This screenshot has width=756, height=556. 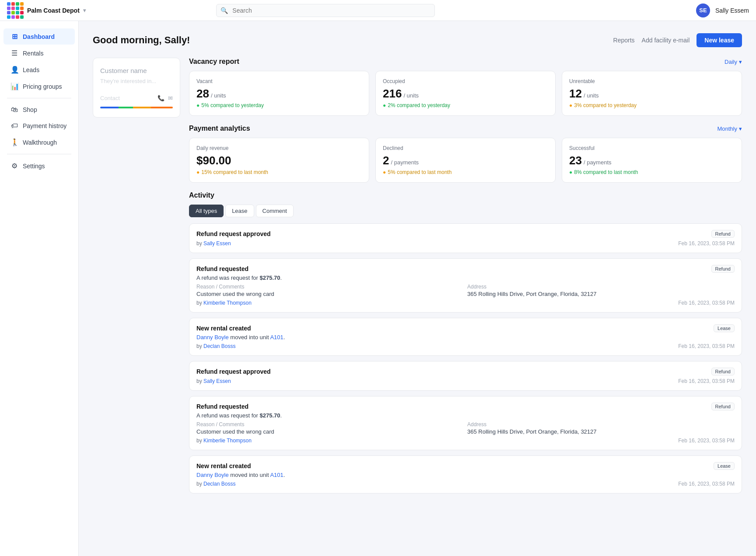 I want to click on sidebar-item-rentals: ☰ Rentals, so click(x=39, y=53).